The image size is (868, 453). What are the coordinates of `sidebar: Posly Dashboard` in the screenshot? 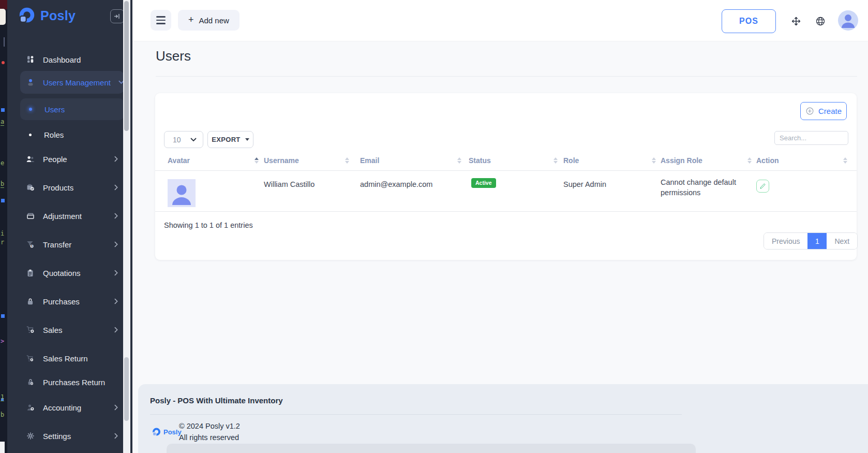 It's located at (70, 227).